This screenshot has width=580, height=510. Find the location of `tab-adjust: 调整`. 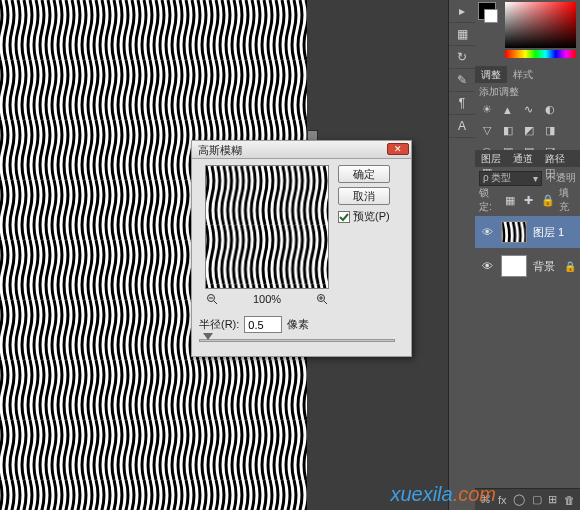

tab-adjust: 调整 is located at coordinates (491, 74).